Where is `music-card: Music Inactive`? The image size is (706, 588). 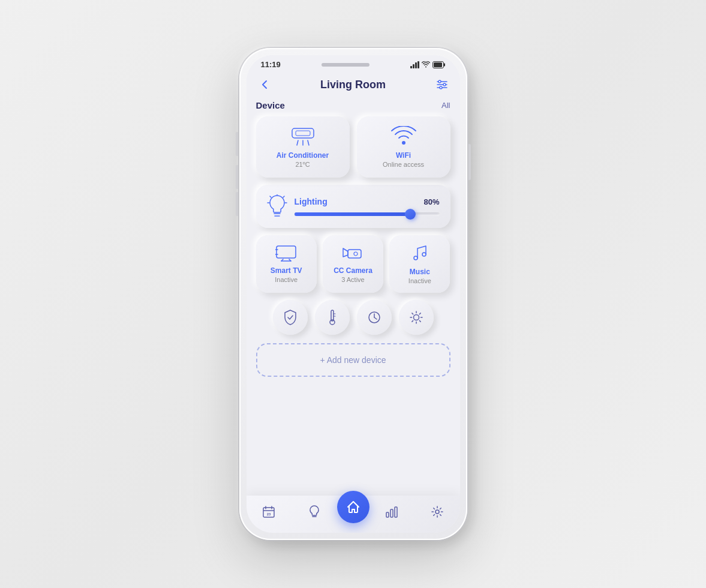
music-card: Music Inactive is located at coordinates (420, 264).